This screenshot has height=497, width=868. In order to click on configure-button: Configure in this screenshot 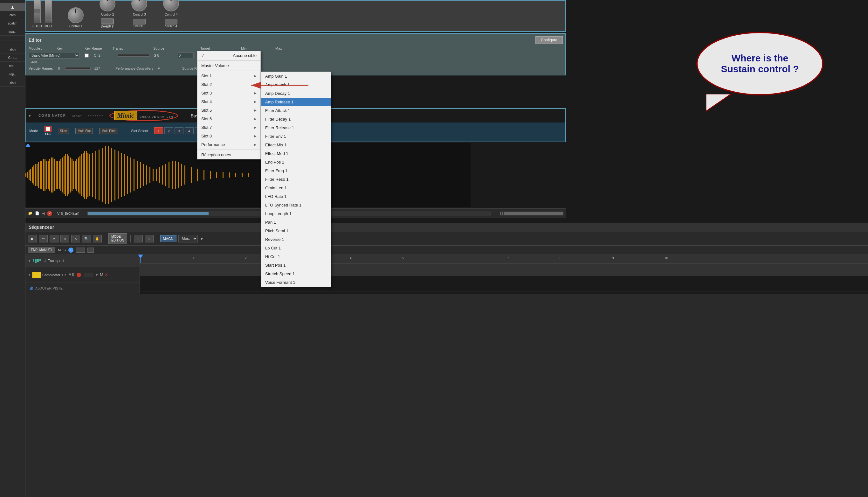, I will do `click(549, 40)`.